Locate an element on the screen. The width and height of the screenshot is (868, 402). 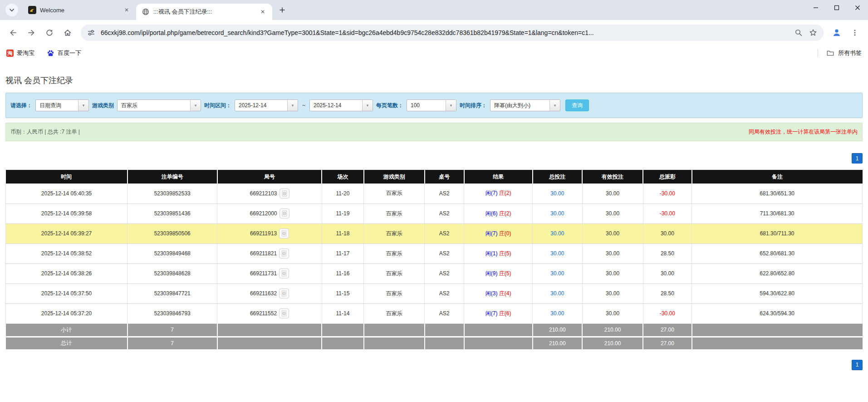
page-size-select: 100 ▼ is located at coordinates (432, 105).